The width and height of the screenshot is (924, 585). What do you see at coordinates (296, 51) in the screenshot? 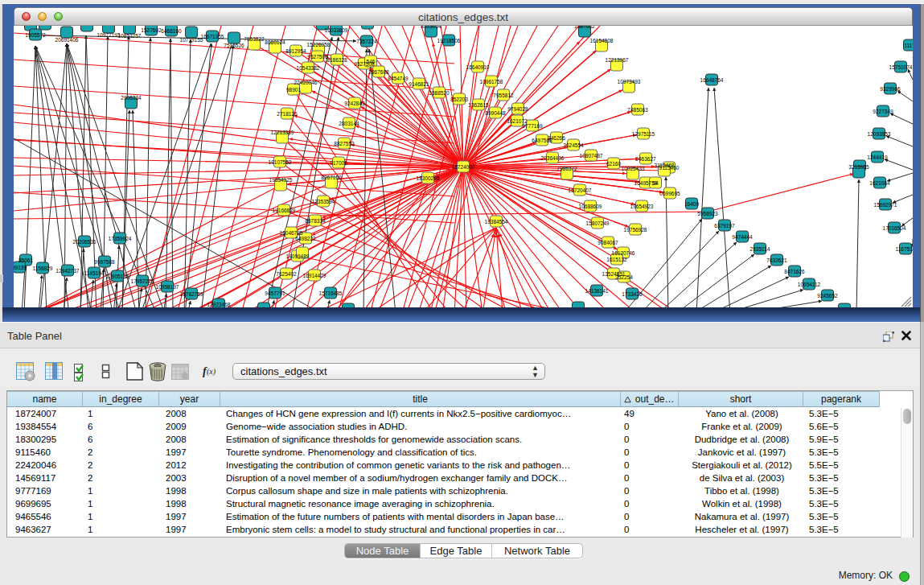
I see `svg-text: 8912954` at bounding box center [296, 51].